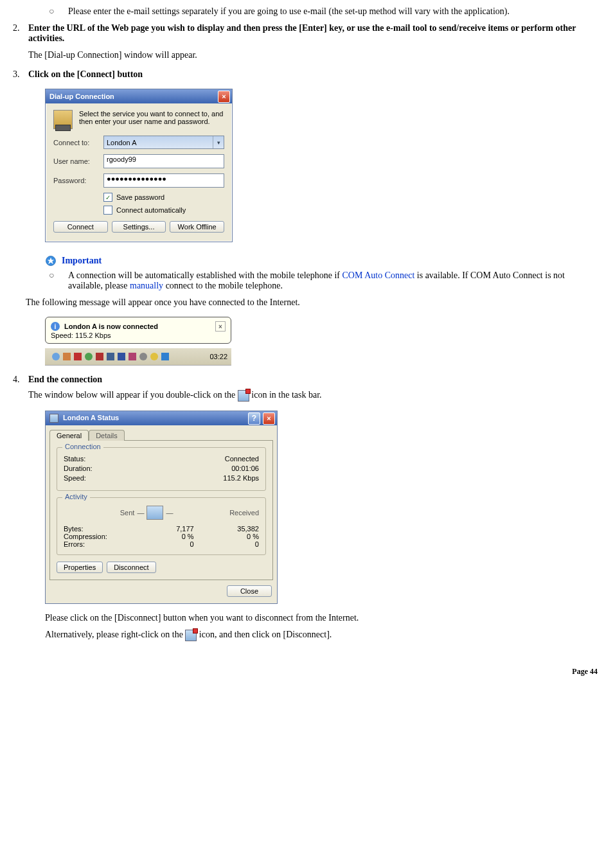  Describe the element at coordinates (379, 275) in the screenshot. I see `com-auto-connect-link: COM Auto Connect` at that location.